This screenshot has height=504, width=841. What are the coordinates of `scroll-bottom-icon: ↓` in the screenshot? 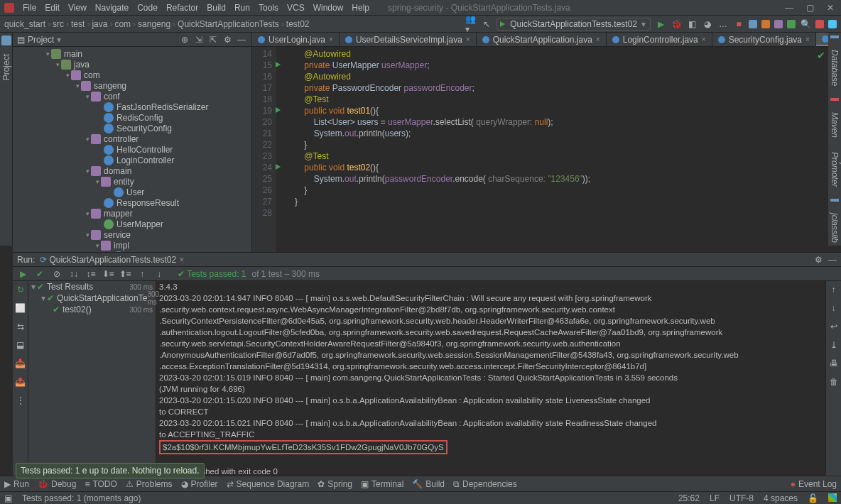 It's located at (834, 308).